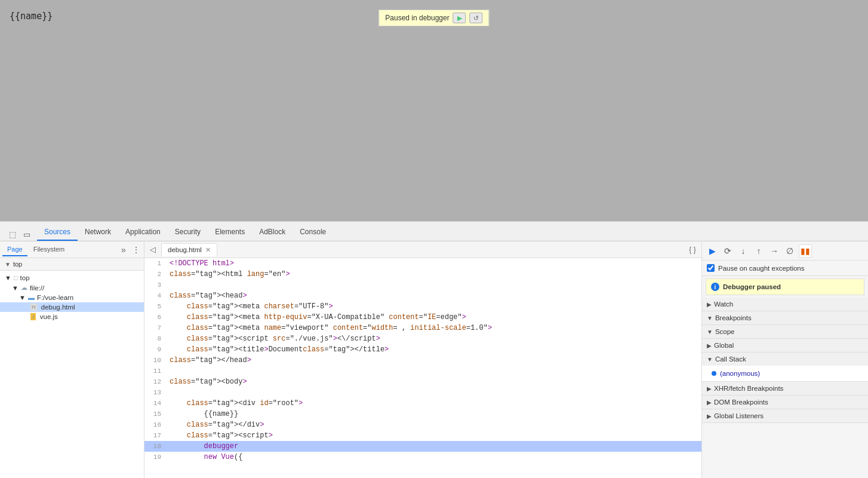 The image size is (868, 478). Describe the element at coordinates (23, 298) in the screenshot. I see `tree-arrow-vue-learn-icon: ▼` at that location.